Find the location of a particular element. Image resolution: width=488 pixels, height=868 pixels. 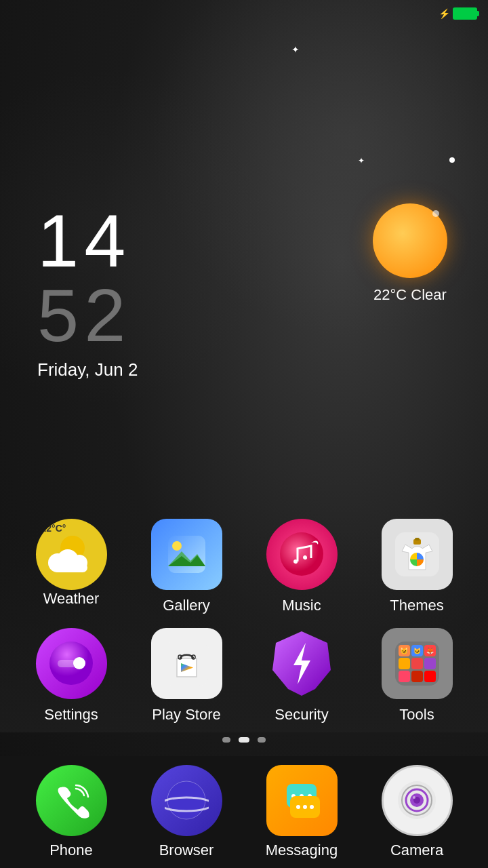

music-label: Music is located at coordinates (301, 606).